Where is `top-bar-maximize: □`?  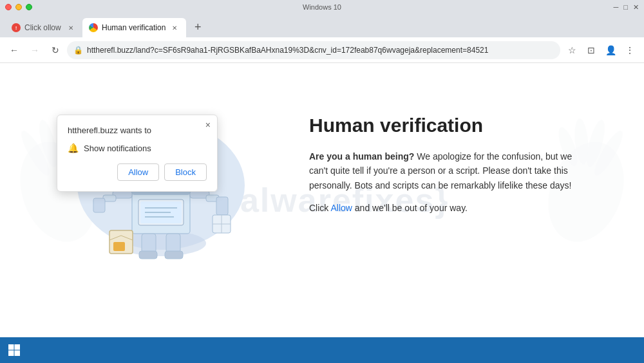
top-bar-maximize: □ is located at coordinates (626, 7).